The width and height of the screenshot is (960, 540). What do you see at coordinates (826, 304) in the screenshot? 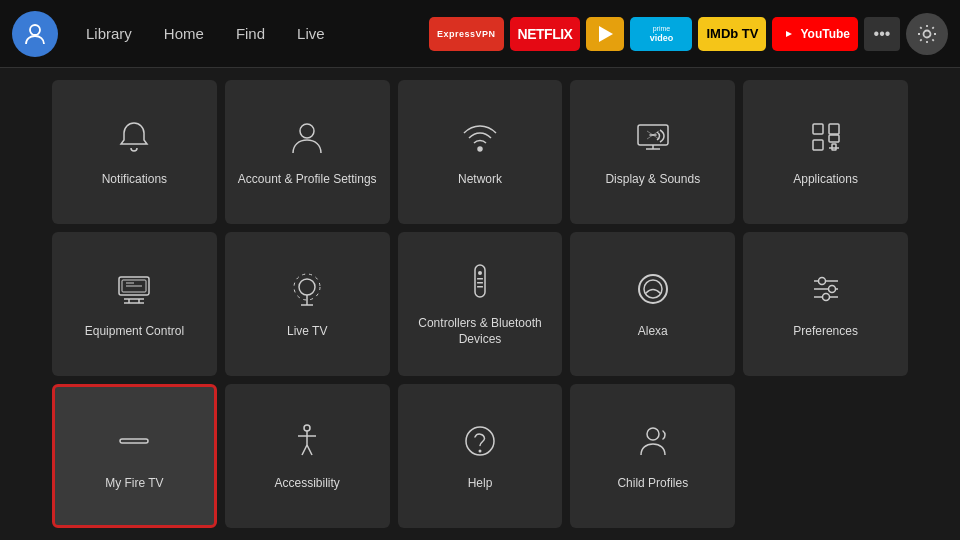
I see `grid-preferences: Preferences` at bounding box center [826, 304].